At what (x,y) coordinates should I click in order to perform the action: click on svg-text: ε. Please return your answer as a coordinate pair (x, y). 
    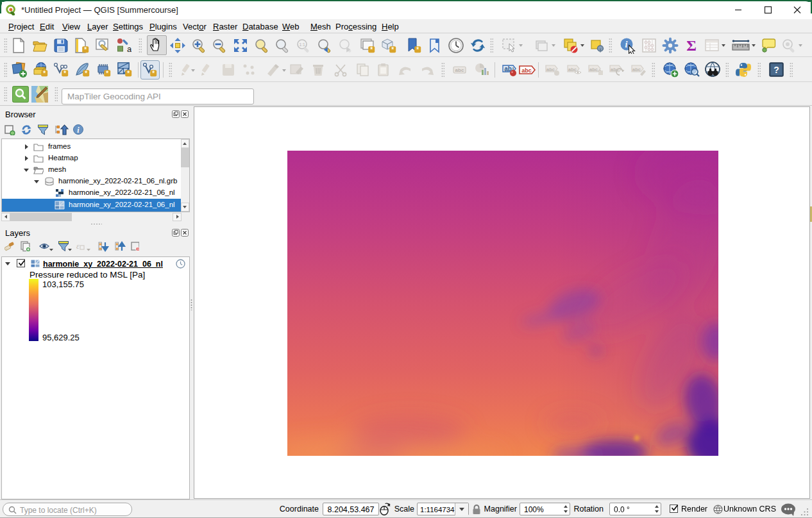
    Looking at the image, I should click on (78, 246).